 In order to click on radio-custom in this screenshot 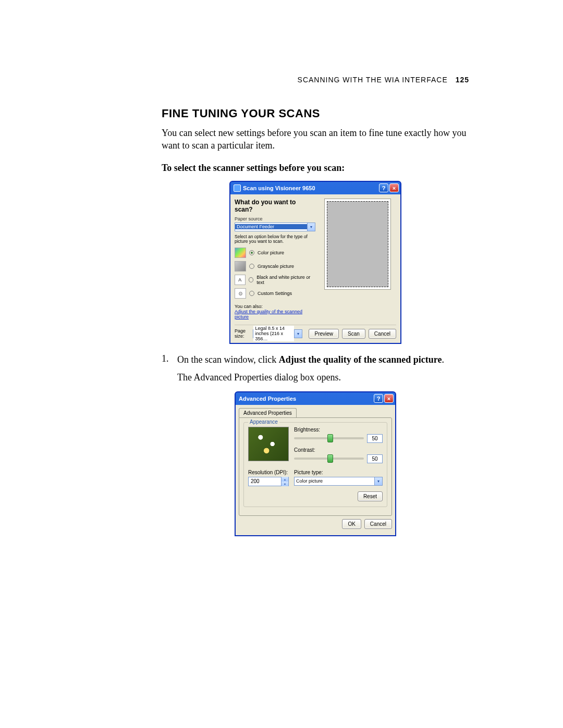, I will do `click(252, 293)`.